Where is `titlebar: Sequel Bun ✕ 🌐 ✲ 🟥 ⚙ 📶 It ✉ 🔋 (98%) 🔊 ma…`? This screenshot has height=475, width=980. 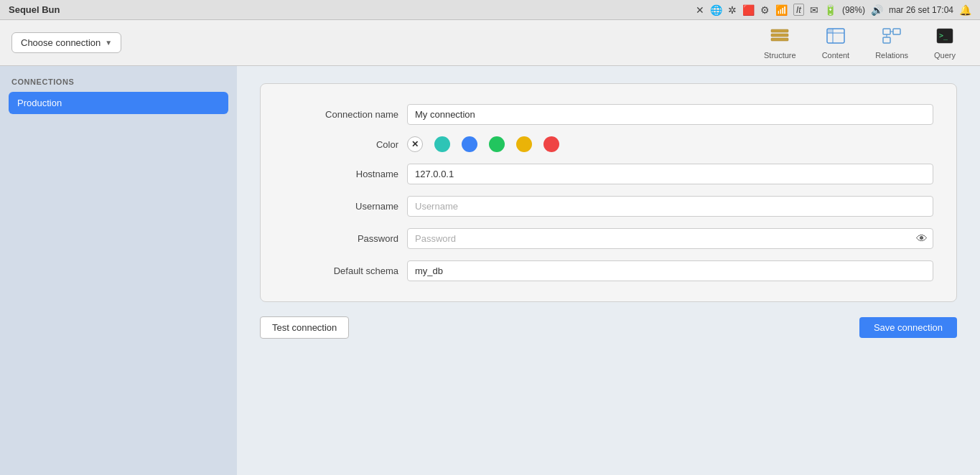
titlebar: Sequel Bun ✕ 🌐 ✲ 🟥 ⚙ 📶 It ✉ 🔋 (98%) 🔊 ma… is located at coordinates (490, 10).